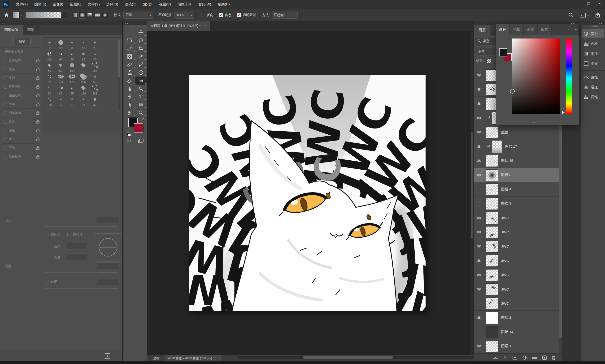 Image resolution: width=605 pixels, height=364 pixels. Describe the element at coordinates (507, 161) in the screenshot. I see `layer-name: 图层 15` at that location.